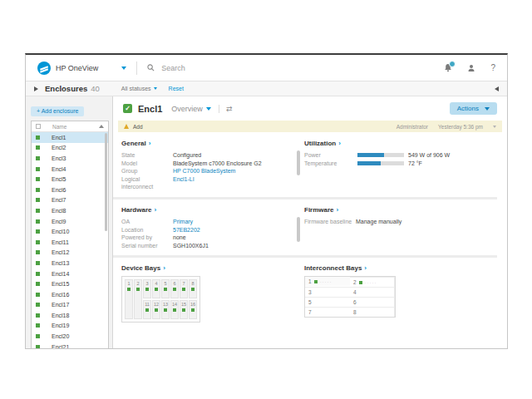 The image size is (532, 399). I want to click on field-value: Primary, so click(183, 222).